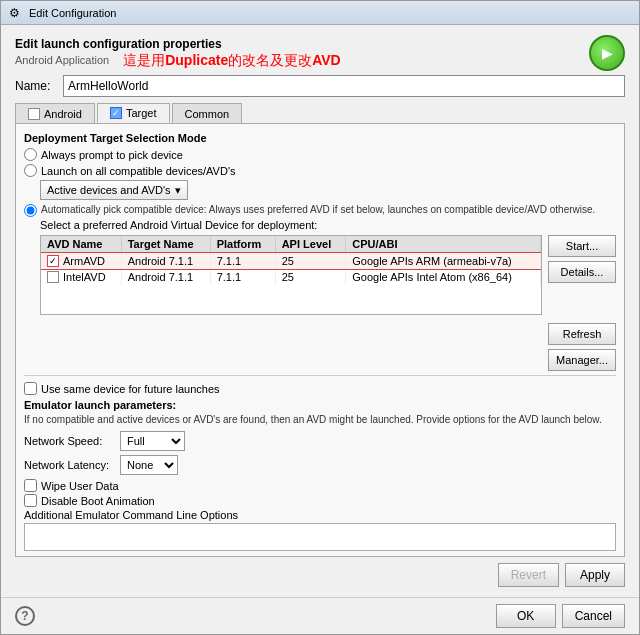 This screenshot has width=640, height=635. What do you see at coordinates (178, 54) in the screenshot?
I see `header-left: Edit launch configuration properties And…` at bounding box center [178, 54].